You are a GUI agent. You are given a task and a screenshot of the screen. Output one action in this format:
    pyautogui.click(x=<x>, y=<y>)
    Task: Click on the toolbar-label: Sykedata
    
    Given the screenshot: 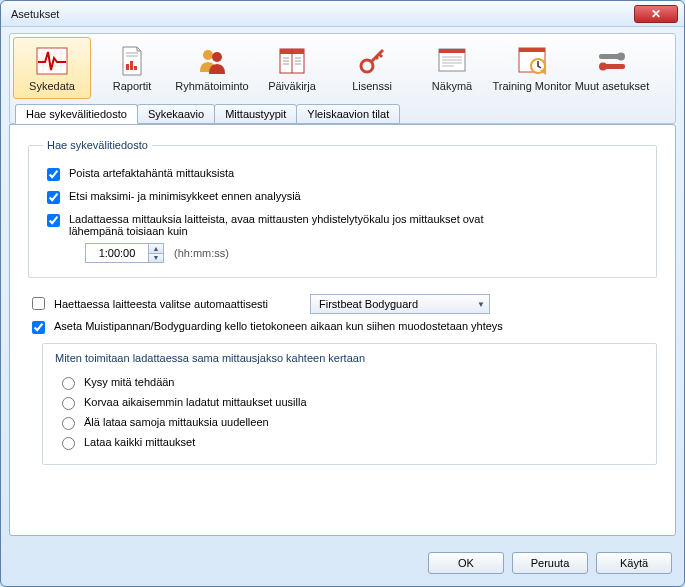 What is the action you would take?
    pyautogui.click(x=52, y=86)
    